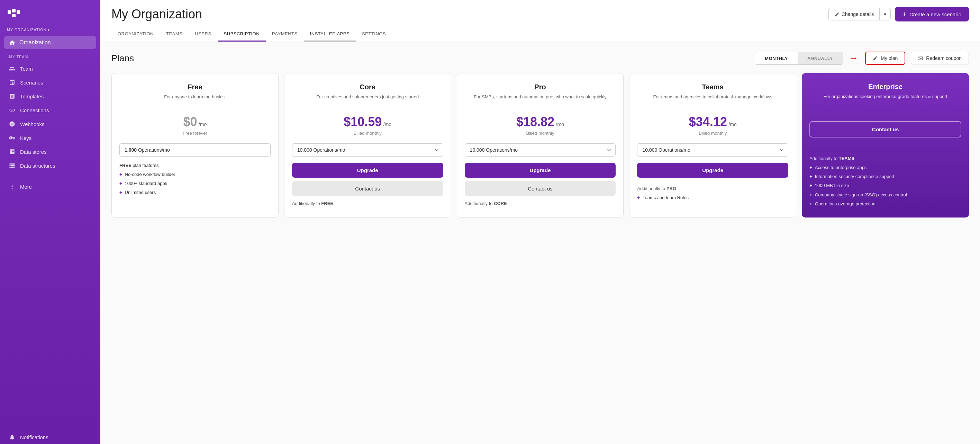 This screenshot has height=444, width=980. I want to click on core-price-amount: $10.59, so click(363, 122).